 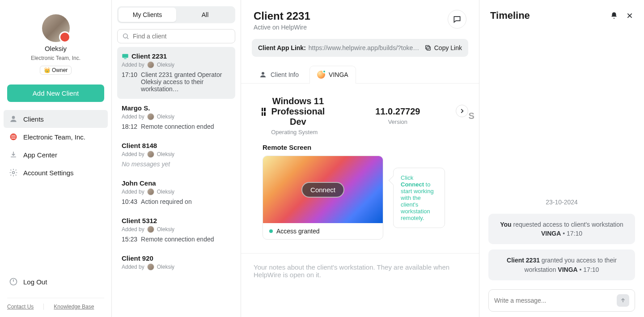 What do you see at coordinates (271, 231) in the screenshot?
I see `status-dot-icon` at bounding box center [271, 231].